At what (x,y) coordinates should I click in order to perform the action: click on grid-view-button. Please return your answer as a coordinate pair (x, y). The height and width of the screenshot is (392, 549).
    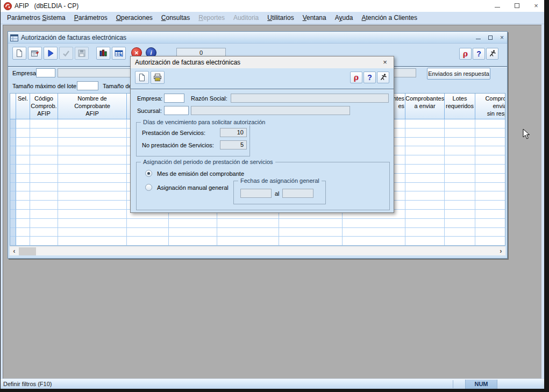
    Looking at the image, I should click on (119, 53).